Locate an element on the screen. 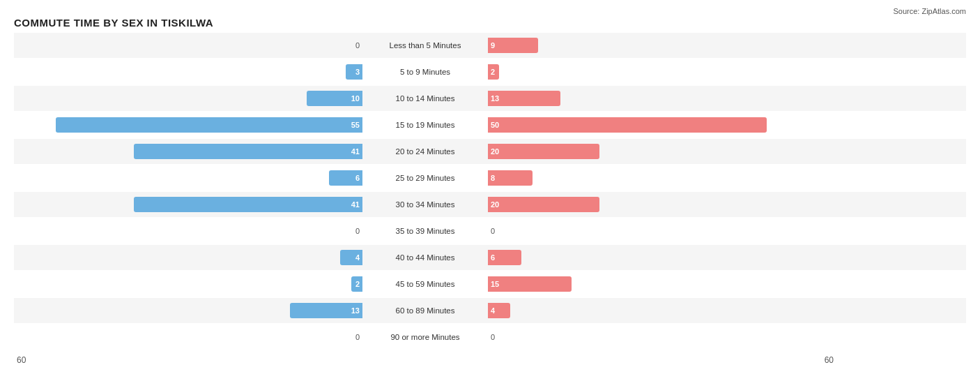  female-bar: 4 is located at coordinates (499, 311).